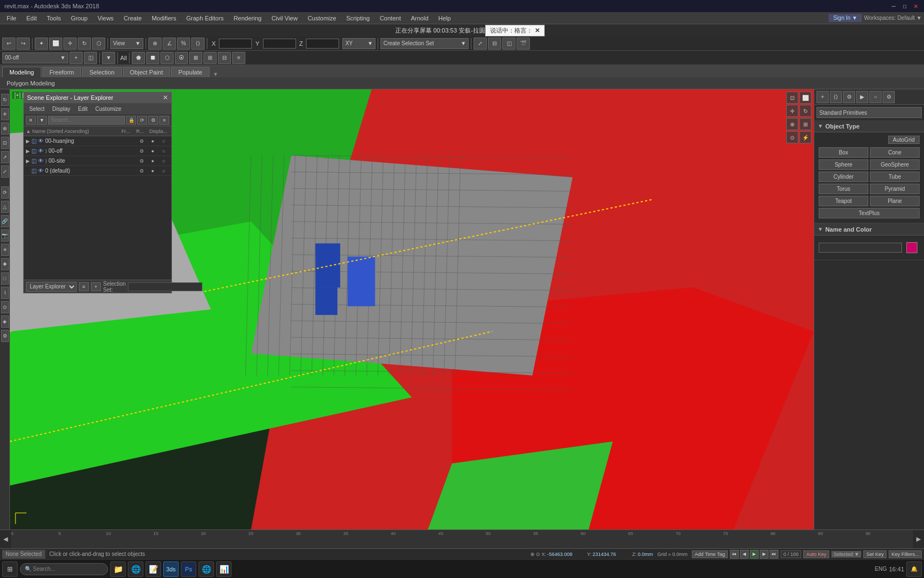 This screenshot has width=924, height=578. Describe the element at coordinates (198, 44) in the screenshot. I see `spinner-snap: ⟨⟩` at that location.